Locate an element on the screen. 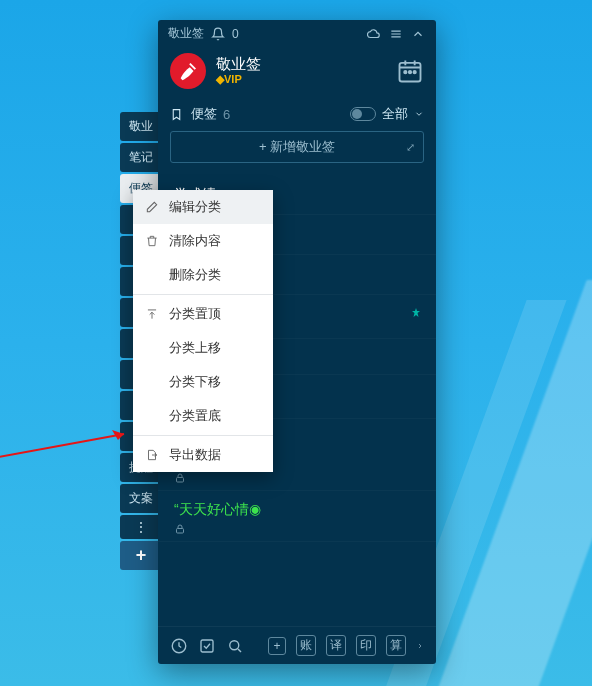 The height and width of the screenshot is (686, 592). calc-button: 算 is located at coordinates (396, 646).